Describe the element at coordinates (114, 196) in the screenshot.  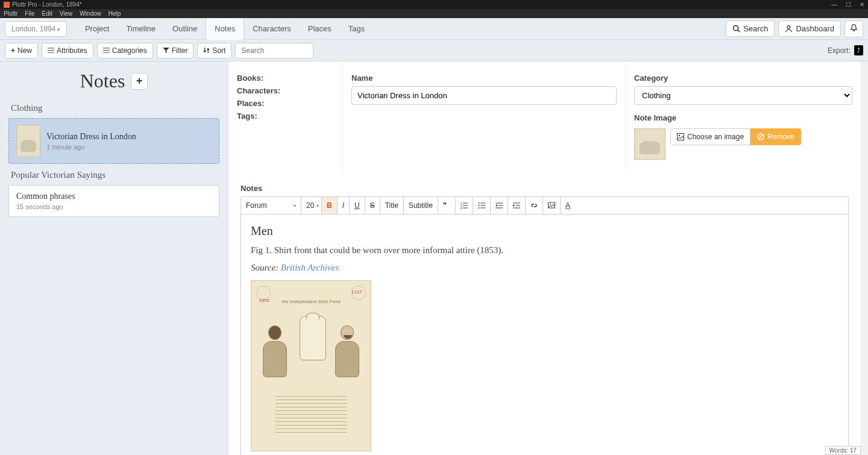
I see `note-title: Common phrases` at that location.